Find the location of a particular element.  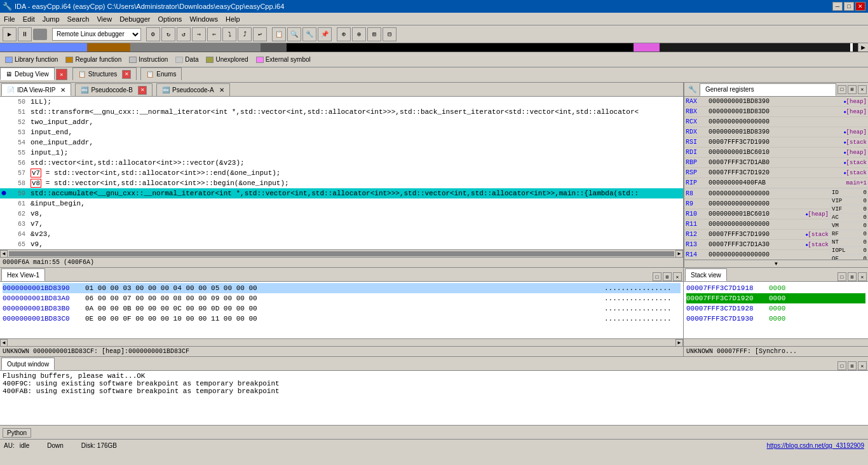

toolbar-btn-10: 🔍 is located at coordinates (294, 34).